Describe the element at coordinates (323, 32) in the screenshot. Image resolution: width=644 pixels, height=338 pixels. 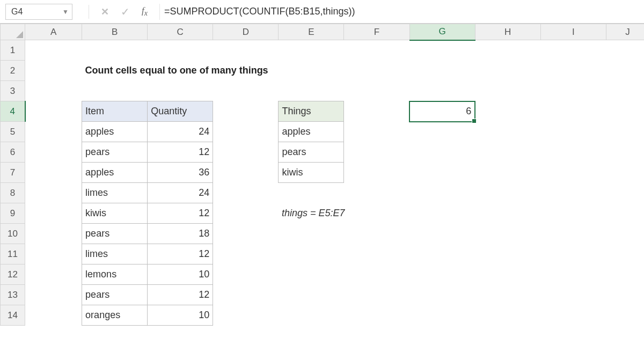
I see `column-headers: A B C D E F G H I J` at that location.